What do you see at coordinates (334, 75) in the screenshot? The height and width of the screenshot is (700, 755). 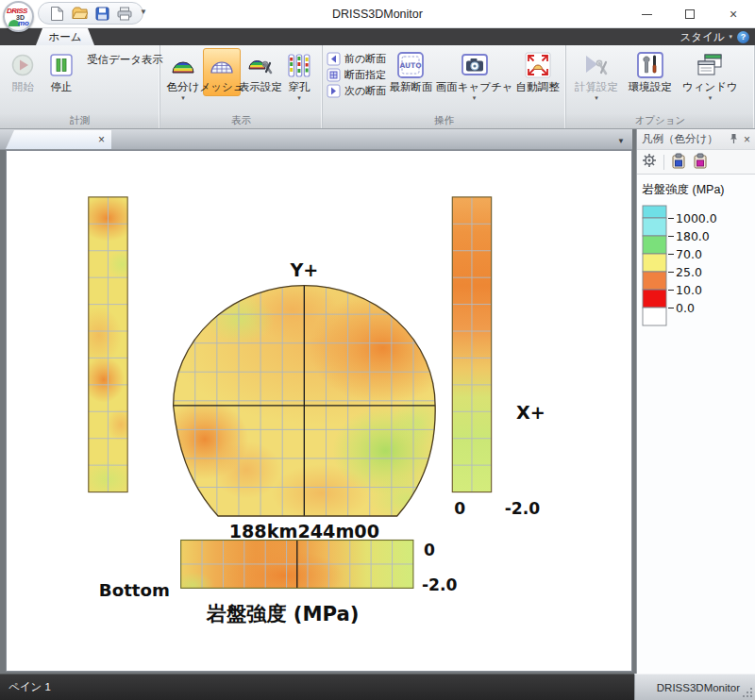 I see `specify-section-icon` at bounding box center [334, 75].